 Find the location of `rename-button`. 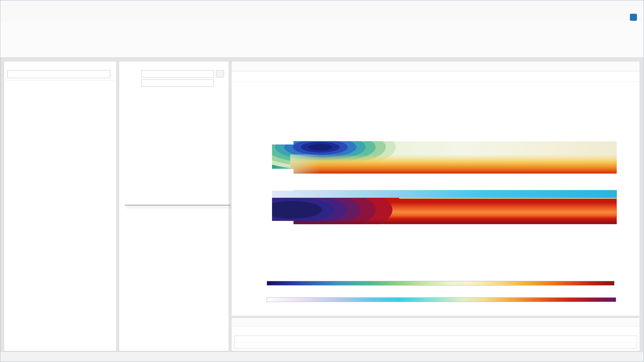

rename-button is located at coordinates (220, 74).